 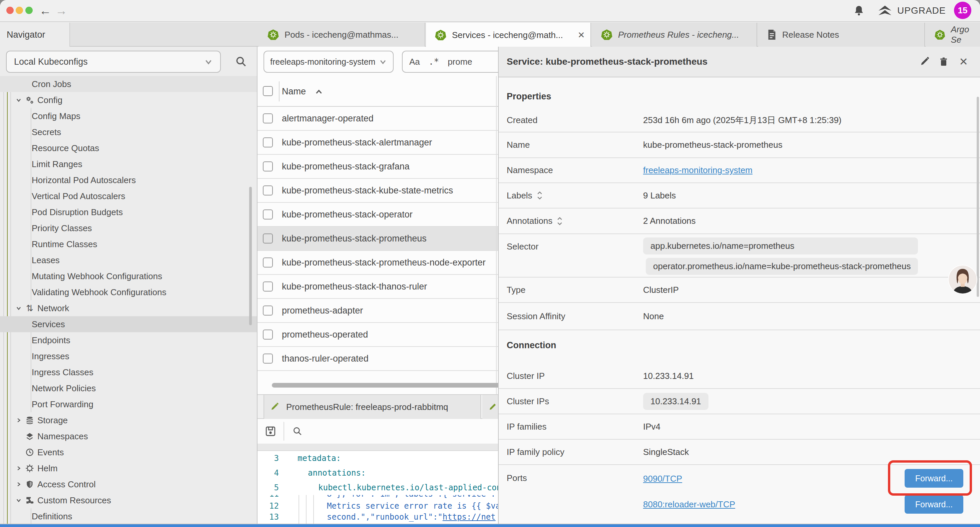 What do you see at coordinates (782, 266) in the screenshot?
I see `selector-chip: operator.prometheus.io/name=kube-prometh…` at bounding box center [782, 266].